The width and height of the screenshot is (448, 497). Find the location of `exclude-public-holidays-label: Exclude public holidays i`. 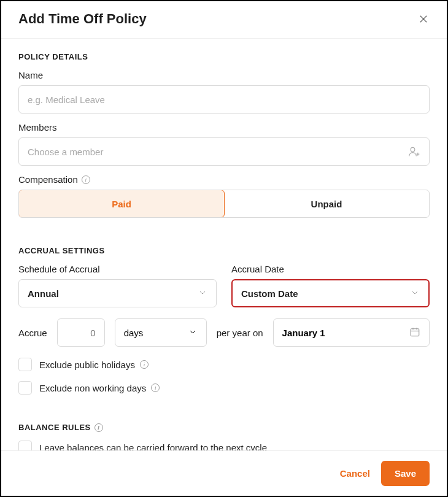

exclude-public-holidays-label: Exclude public holidays i is located at coordinates (94, 364).